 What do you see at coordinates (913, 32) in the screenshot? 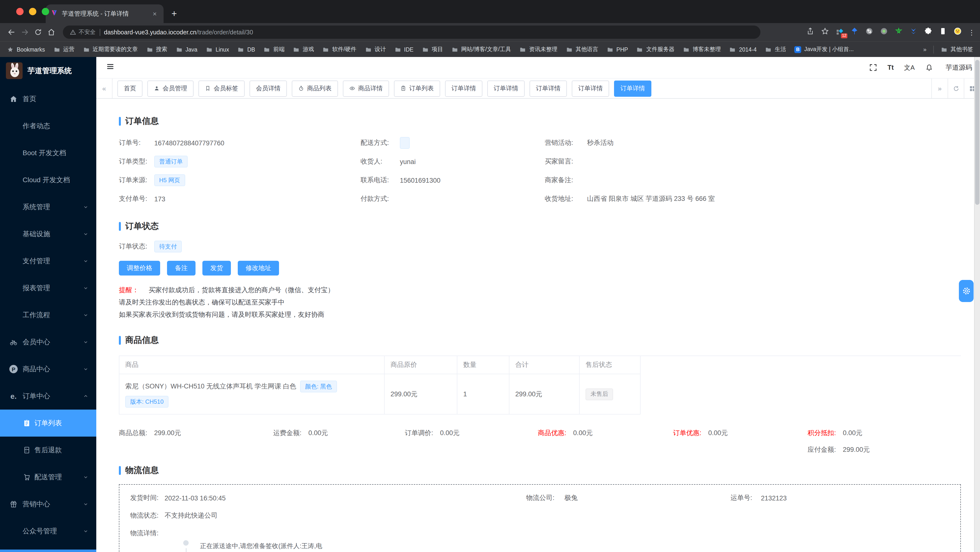
I see `extension-chevrons-icon` at bounding box center [913, 32].